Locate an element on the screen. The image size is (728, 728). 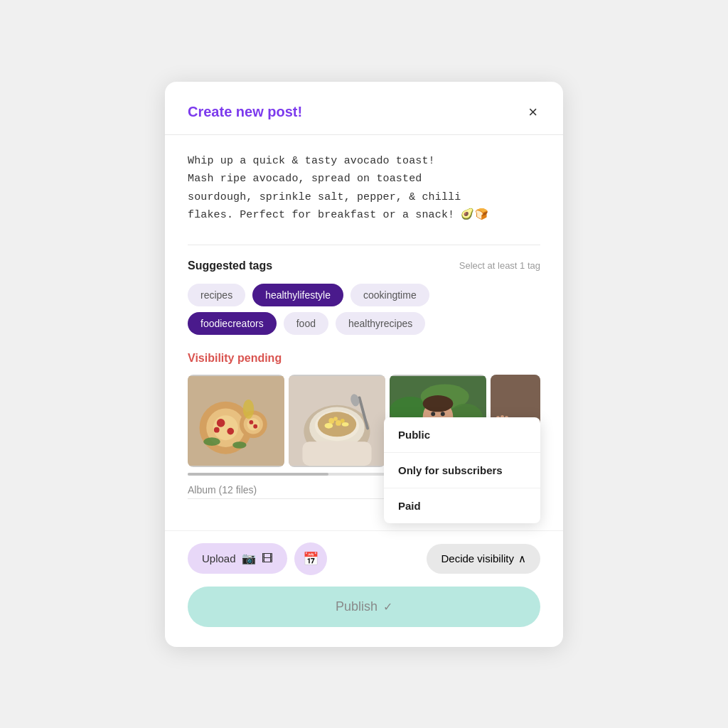
decide-visibility-button: Decide visibility ∧ is located at coordinates (483, 559).